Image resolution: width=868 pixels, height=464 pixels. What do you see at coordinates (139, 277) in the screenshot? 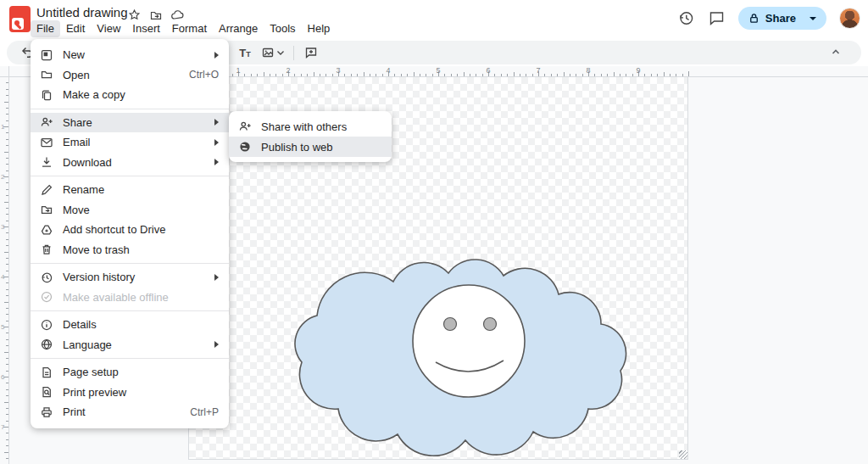
I see `menu-item-label: Version history` at bounding box center [139, 277].